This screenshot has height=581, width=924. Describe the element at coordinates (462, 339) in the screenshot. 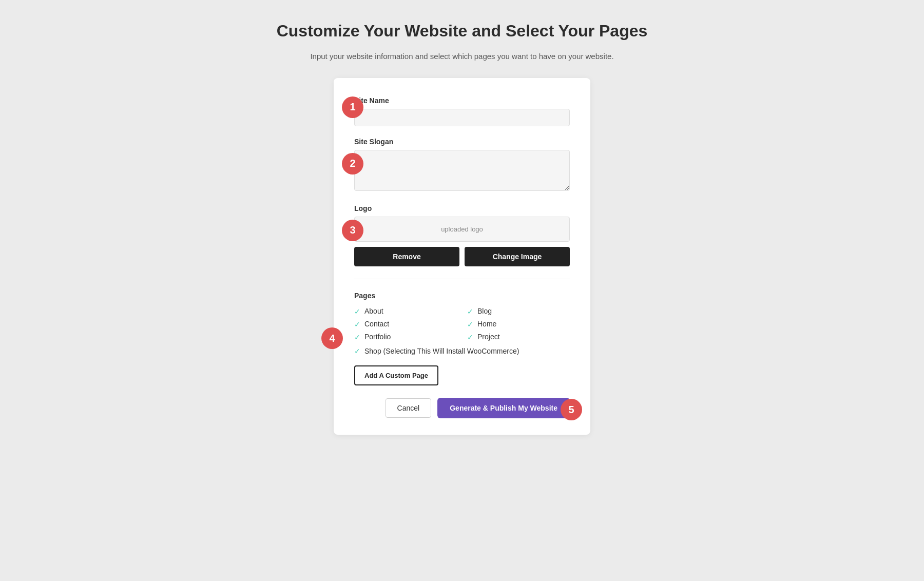

I see `pages-section: 4 Pages ✓ About ✓ Blog ✓ Contact ✓ Home …` at that location.